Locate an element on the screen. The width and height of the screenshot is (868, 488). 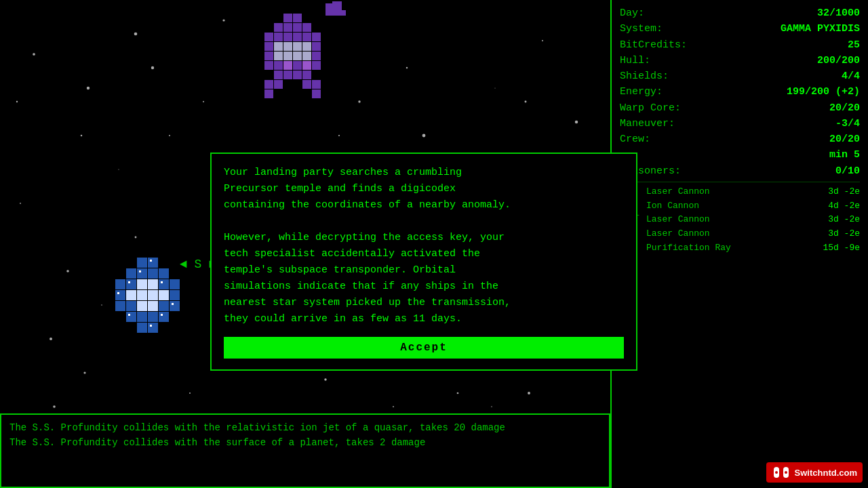
maneuver-value: -3/4 is located at coordinates (848, 123).